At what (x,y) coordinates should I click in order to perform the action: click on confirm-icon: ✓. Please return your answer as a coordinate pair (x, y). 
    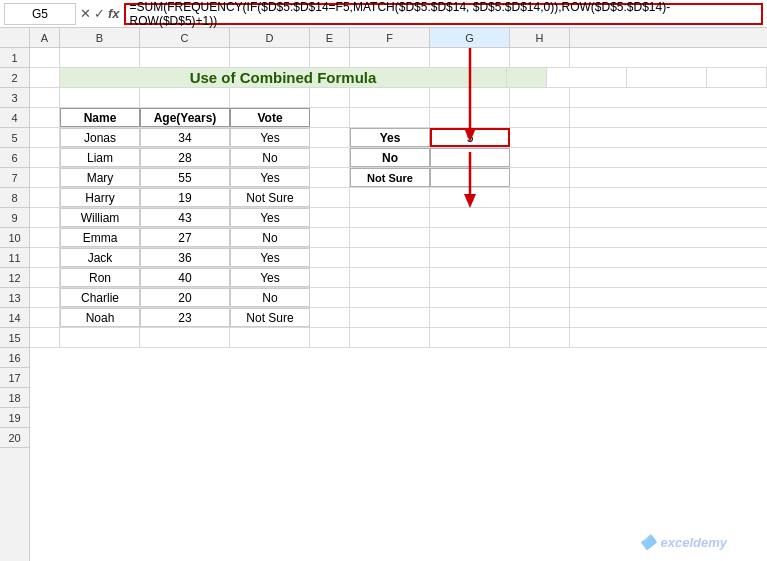
    Looking at the image, I should click on (100, 14).